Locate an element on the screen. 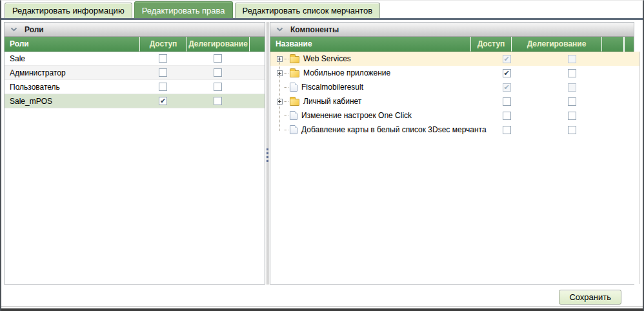 This screenshot has width=644, height=311. role-row: Sale is located at coordinates (134, 59).